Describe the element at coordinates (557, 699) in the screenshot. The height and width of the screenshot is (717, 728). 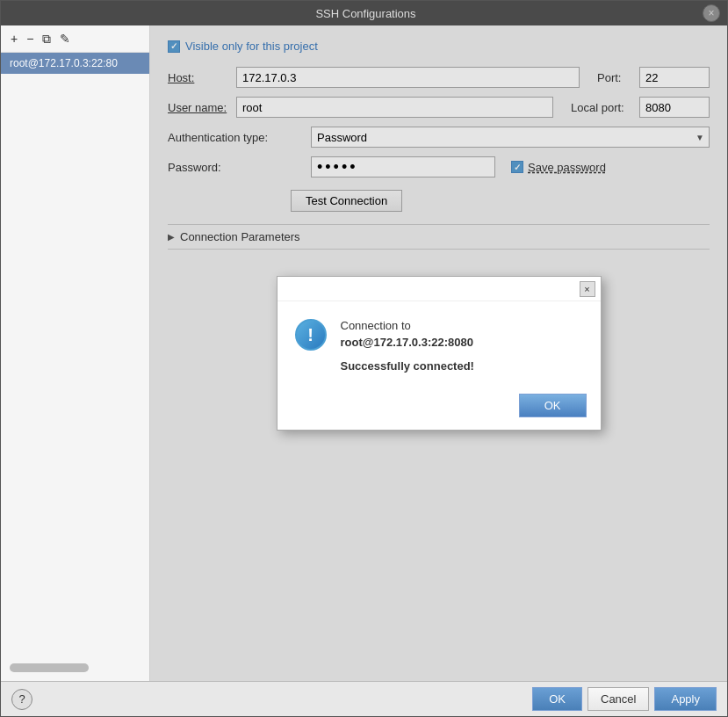
I see `ok-button: OK` at that location.